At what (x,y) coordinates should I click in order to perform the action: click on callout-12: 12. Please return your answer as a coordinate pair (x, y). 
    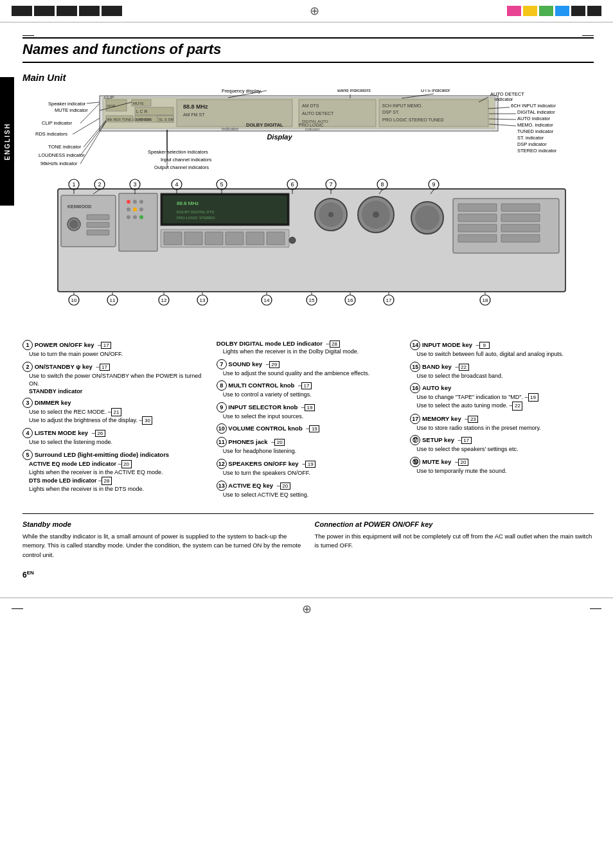
    Looking at the image, I should click on (222, 464).